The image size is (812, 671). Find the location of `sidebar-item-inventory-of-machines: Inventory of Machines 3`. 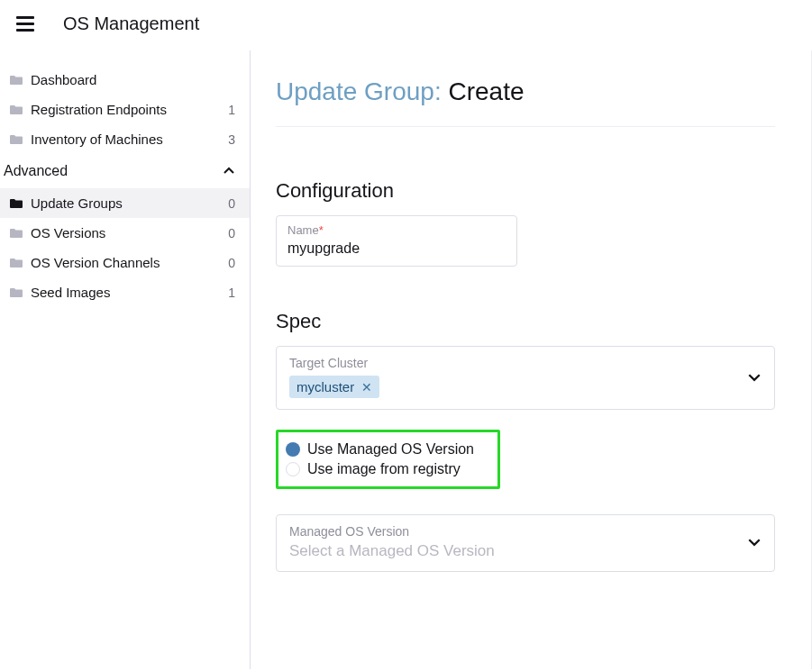

sidebar-item-inventory-of-machines: Inventory of Machines 3 is located at coordinates (124, 139).